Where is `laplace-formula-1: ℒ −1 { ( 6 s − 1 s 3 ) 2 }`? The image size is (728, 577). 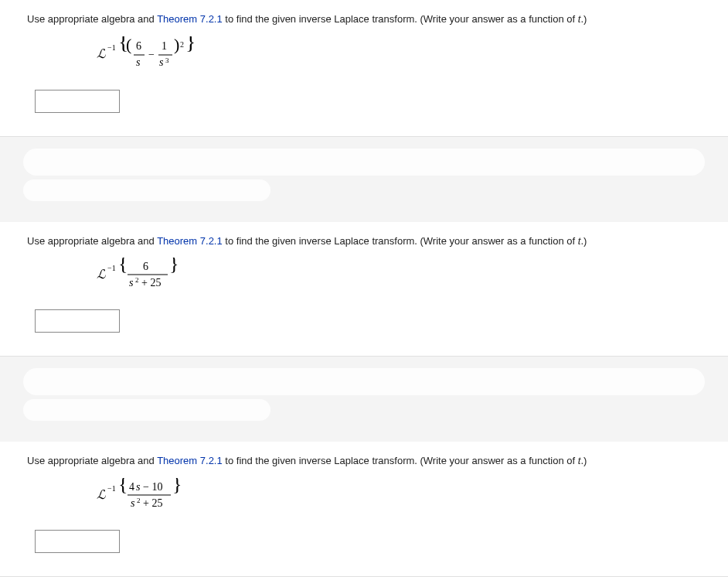 laplace-formula-1: ℒ −1 { ( 6 s − 1 s 3 ) 2 } is located at coordinates (155, 55).